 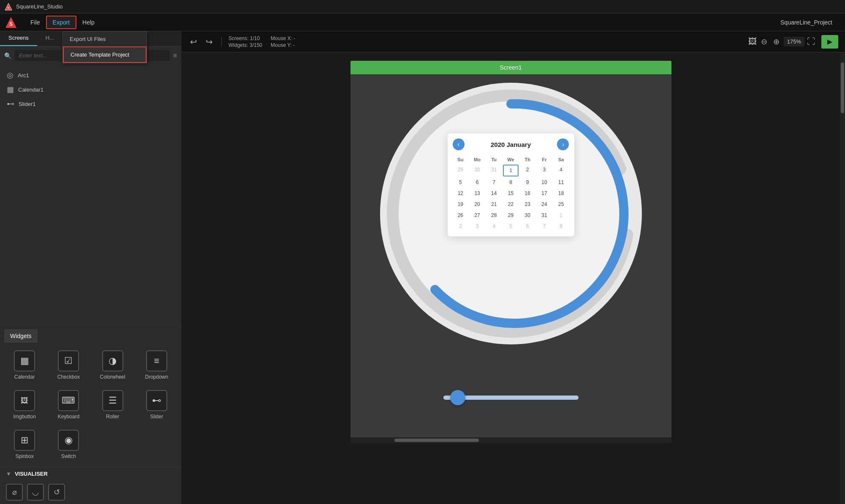 What do you see at coordinates (511, 440) in the screenshot?
I see `bottom-scrollbar` at bounding box center [511, 440].